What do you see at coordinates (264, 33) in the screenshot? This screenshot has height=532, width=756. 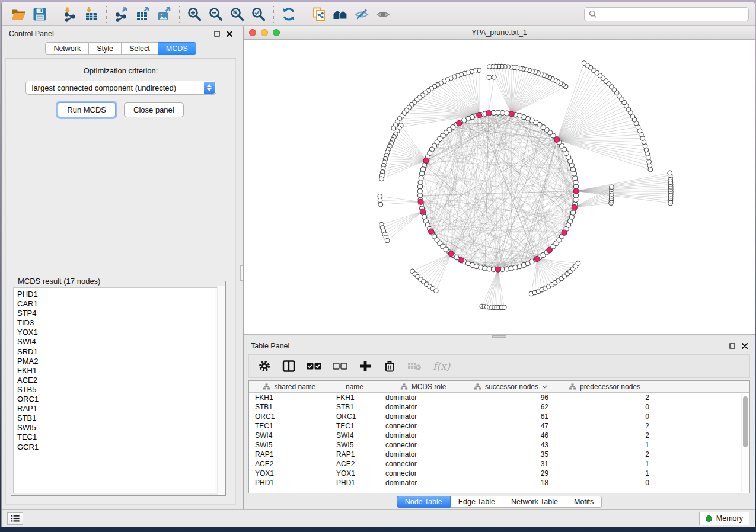 I see `minimize-window-icon` at bounding box center [264, 33].